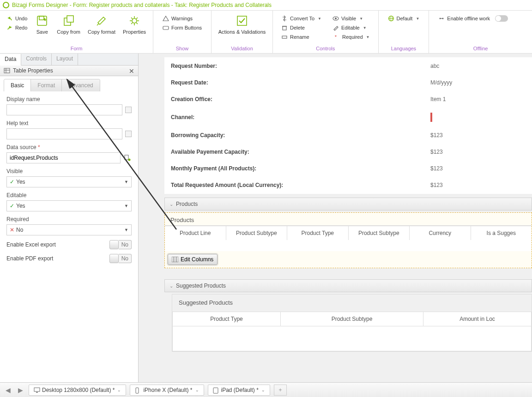 The image size is (532, 397). What do you see at coordinates (351, 18) in the screenshot?
I see `visible-button: Visible▼` at bounding box center [351, 18].